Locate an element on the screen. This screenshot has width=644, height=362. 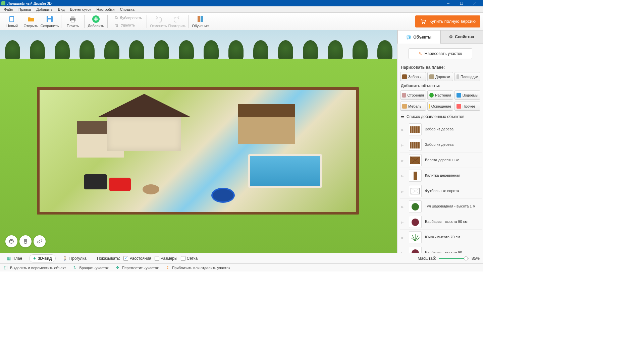
item-name: Калитка деревянная is located at coordinates (453, 176).